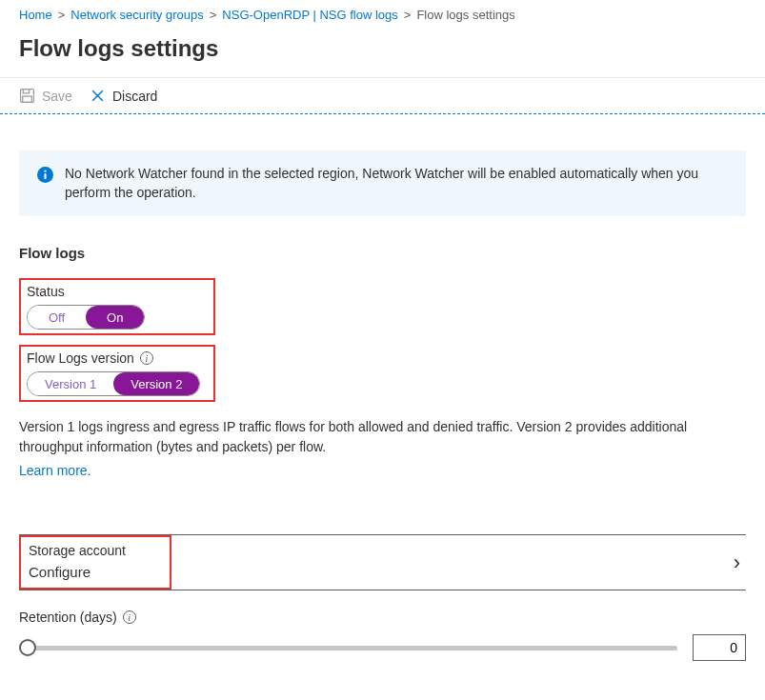 The image size is (765, 700). Describe the element at coordinates (28, 648) in the screenshot. I see `slider-thumb` at that location.